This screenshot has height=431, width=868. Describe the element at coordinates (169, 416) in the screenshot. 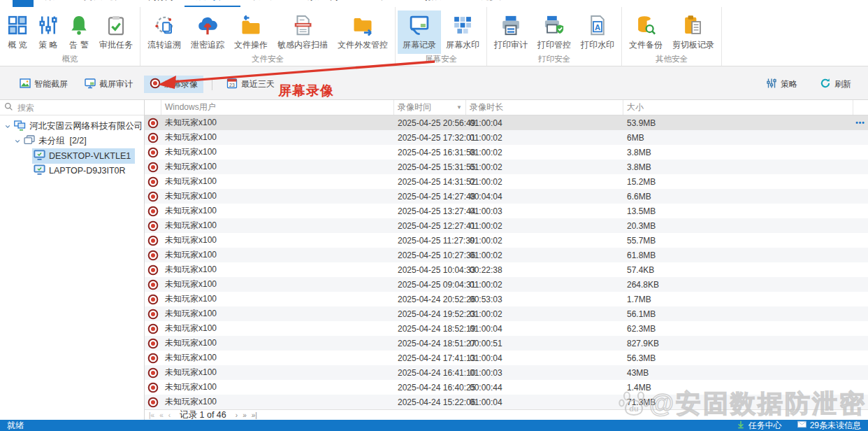

I see `prev-page-button: ‹` at that location.